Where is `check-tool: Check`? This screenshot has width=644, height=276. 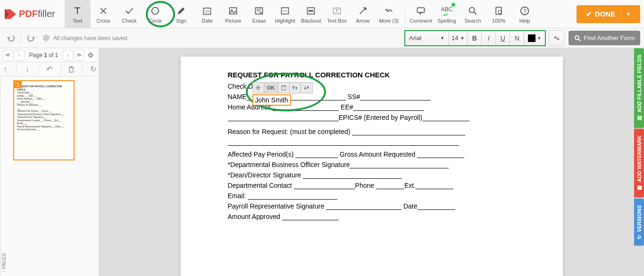 check-tool: Check is located at coordinates (129, 14).